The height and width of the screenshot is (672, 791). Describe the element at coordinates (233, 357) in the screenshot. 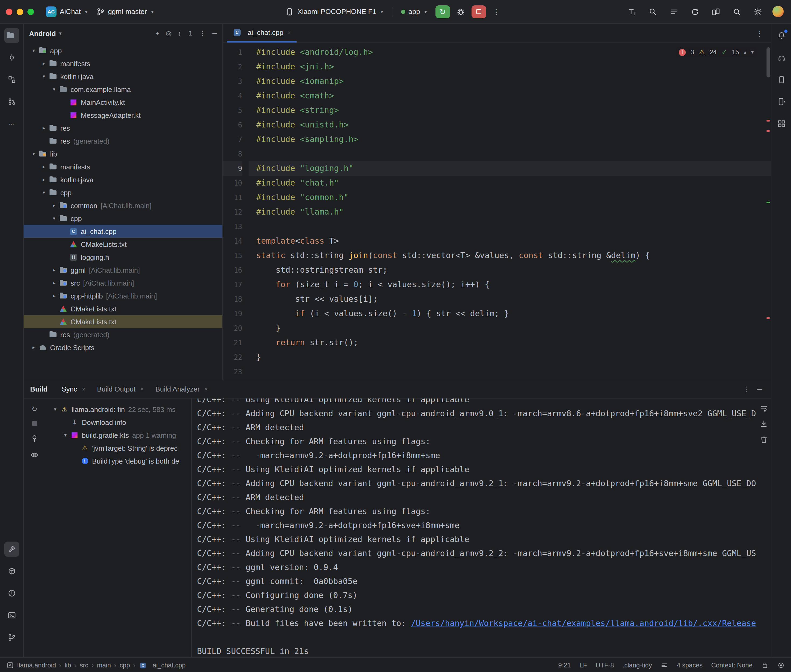

I see `line-number: 22` at that location.